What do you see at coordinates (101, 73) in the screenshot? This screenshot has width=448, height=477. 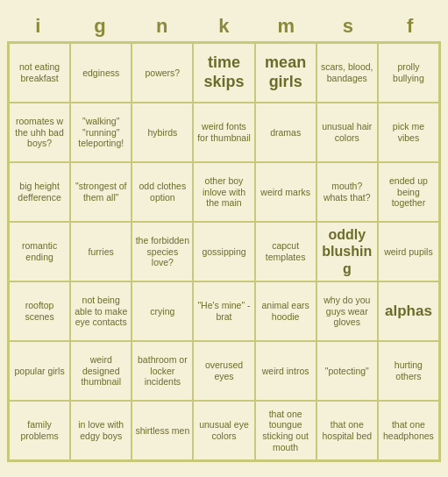 I see `bingo-cell: edginess` at bounding box center [101, 73].